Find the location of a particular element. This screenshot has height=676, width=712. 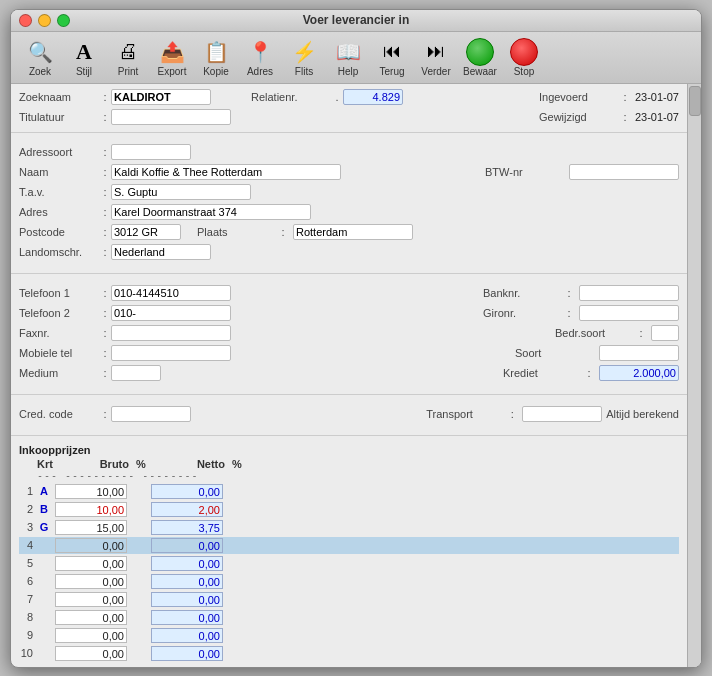

price-row: 6 0,00 0,00 is located at coordinates (349, 582).